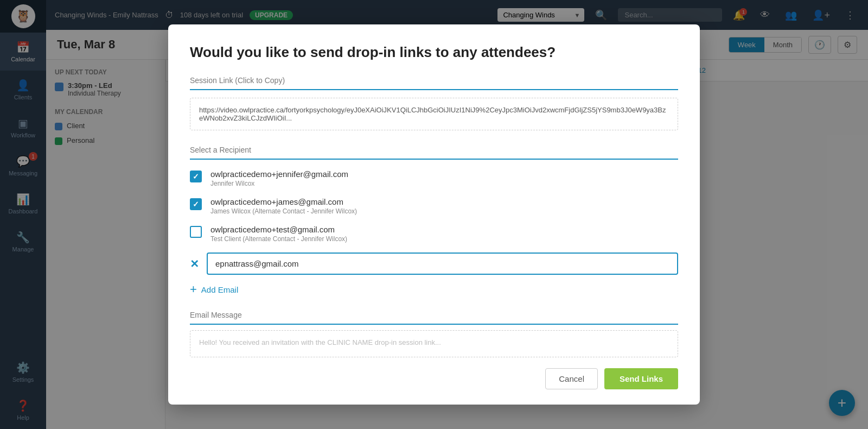 The image size is (868, 429). I want to click on send-links-button: Send Links, so click(641, 379).